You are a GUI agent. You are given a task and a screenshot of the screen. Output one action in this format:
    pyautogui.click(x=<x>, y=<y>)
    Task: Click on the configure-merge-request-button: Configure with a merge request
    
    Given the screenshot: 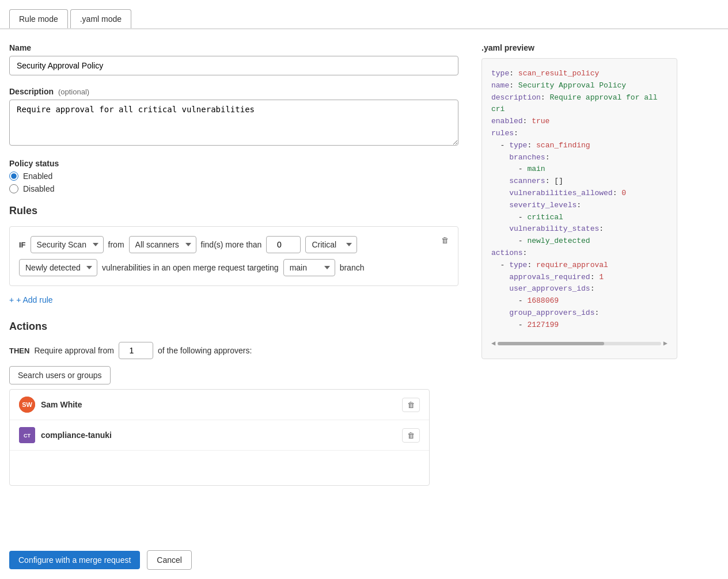 What is the action you would take?
    pyautogui.click(x=75, y=560)
    